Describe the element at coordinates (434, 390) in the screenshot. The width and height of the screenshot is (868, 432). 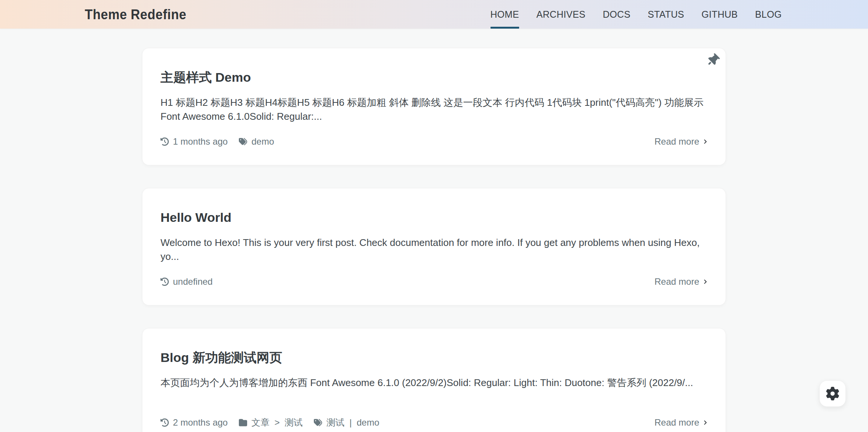
I see `post-excerpt: 本页面均为个人为博客增加的东西 Font Awesome 6.1.0 (2022…` at that location.